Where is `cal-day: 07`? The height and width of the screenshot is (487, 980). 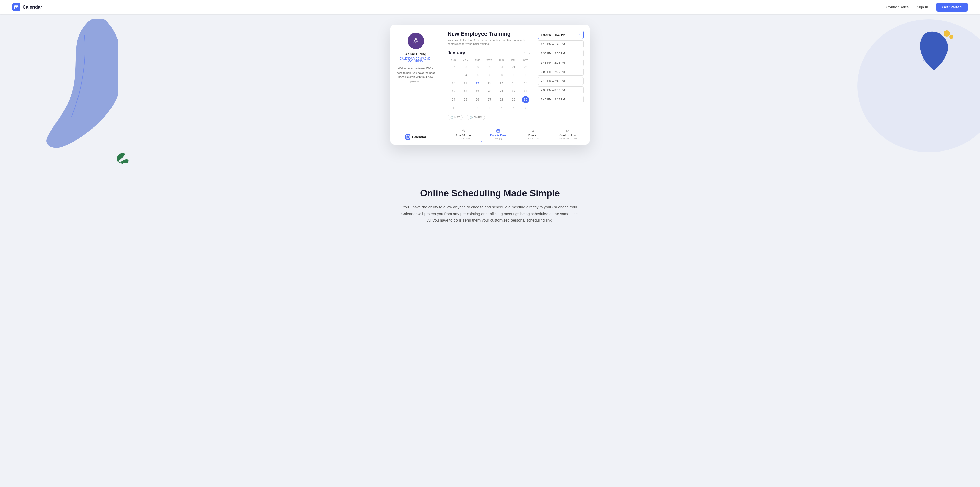
cal-day: 07 is located at coordinates (501, 75).